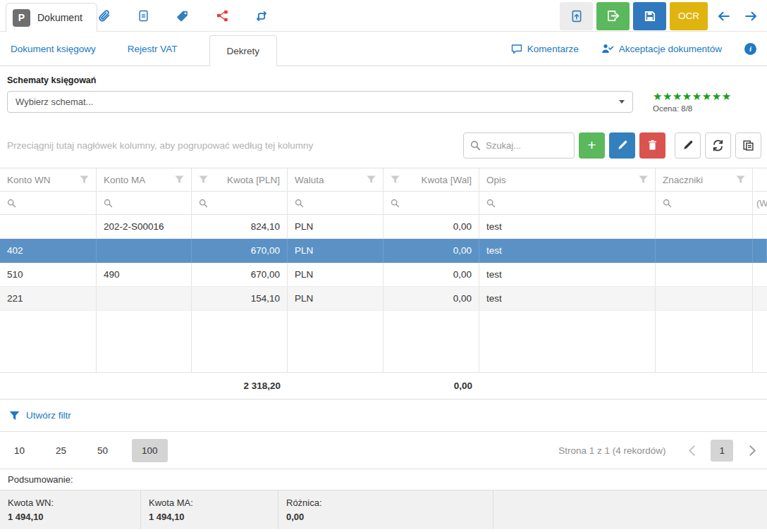  Describe the element at coordinates (622, 101) in the screenshot. I see `chevron-down-icon` at that location.